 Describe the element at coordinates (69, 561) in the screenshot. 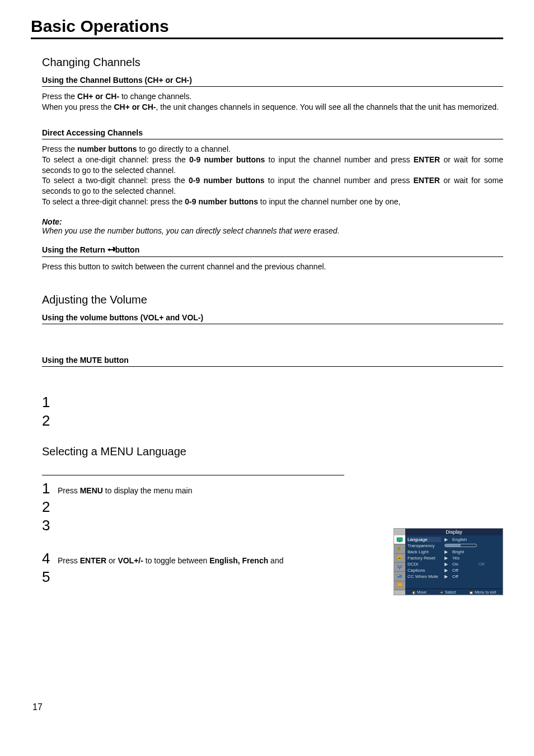

I see `text: Press` at that location.